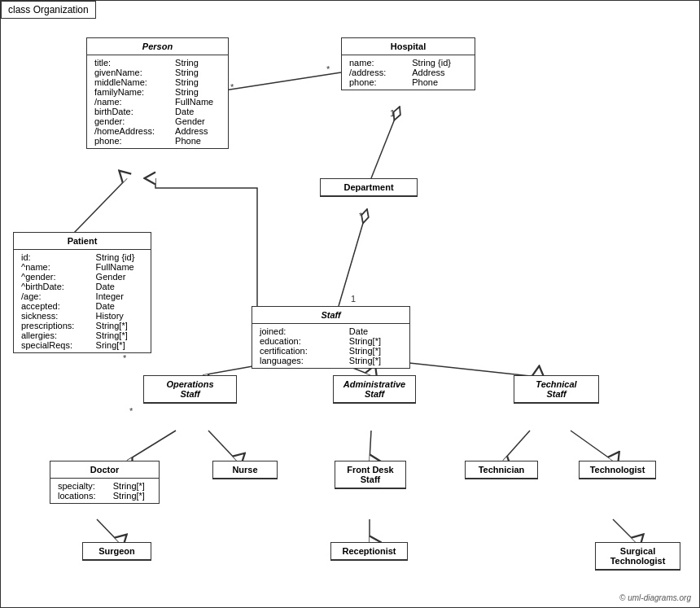  Describe the element at coordinates (49, 10) in the screenshot. I see `diagram-title: class Organization` at that location.